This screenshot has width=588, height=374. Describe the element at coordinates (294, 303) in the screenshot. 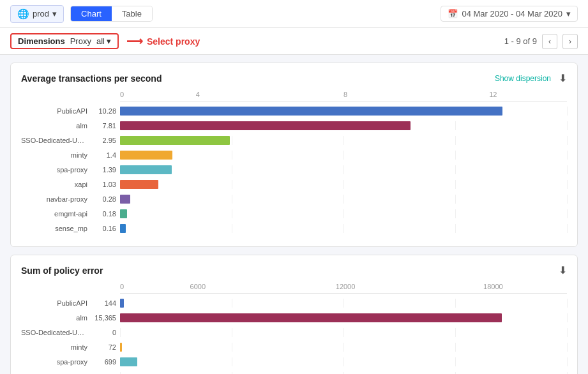

I see `bar-row: PublicAPI144` at that location.